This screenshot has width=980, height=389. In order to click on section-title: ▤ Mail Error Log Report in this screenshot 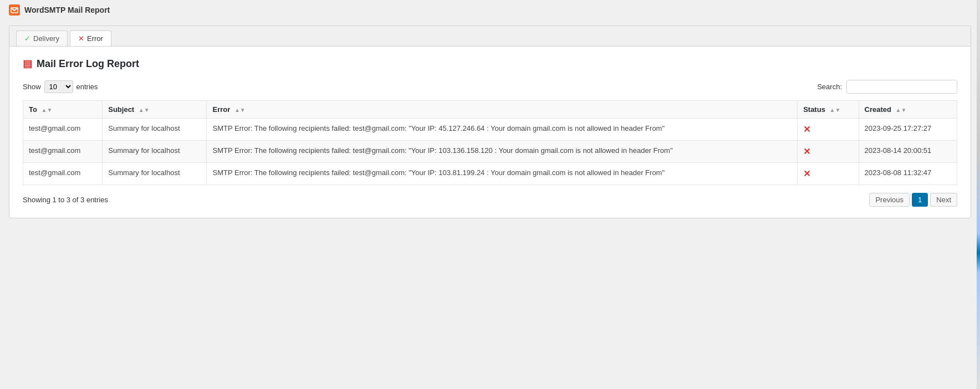, I will do `click(490, 64)`.